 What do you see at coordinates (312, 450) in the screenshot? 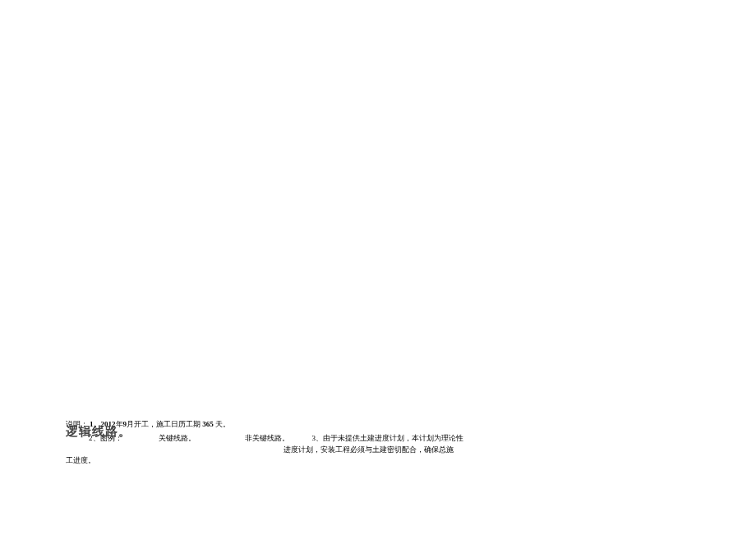
I see `note-line-3: 进度计划，安装工程必须与土建密切配合，确保总施` at bounding box center [312, 450].